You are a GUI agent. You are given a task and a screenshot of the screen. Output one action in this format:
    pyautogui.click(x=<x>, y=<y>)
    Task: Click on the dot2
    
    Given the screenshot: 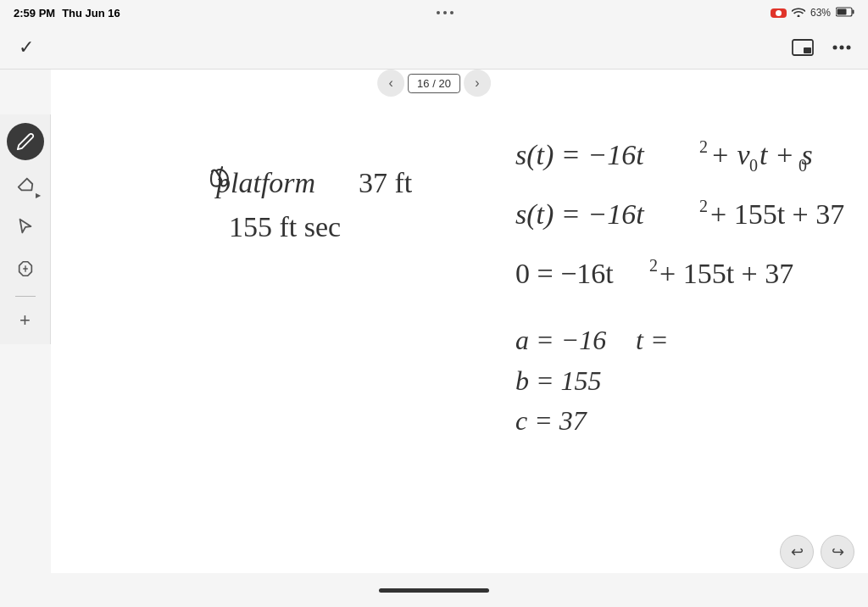 What is the action you would take?
    pyautogui.click(x=445, y=13)
    